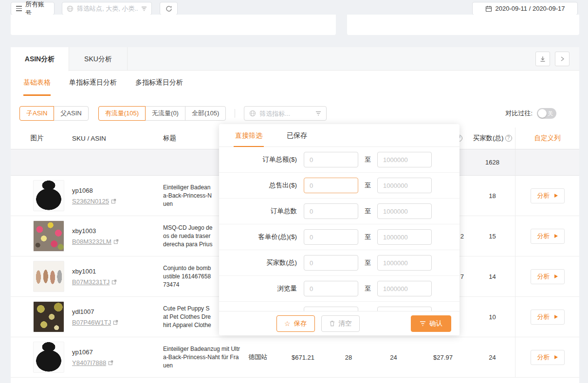 This screenshot has width=588, height=383. What do you see at coordinates (531, 9) in the screenshot?
I see `date-range-value: 2020-09-11 / 2020-09-17` at bounding box center [531, 9].